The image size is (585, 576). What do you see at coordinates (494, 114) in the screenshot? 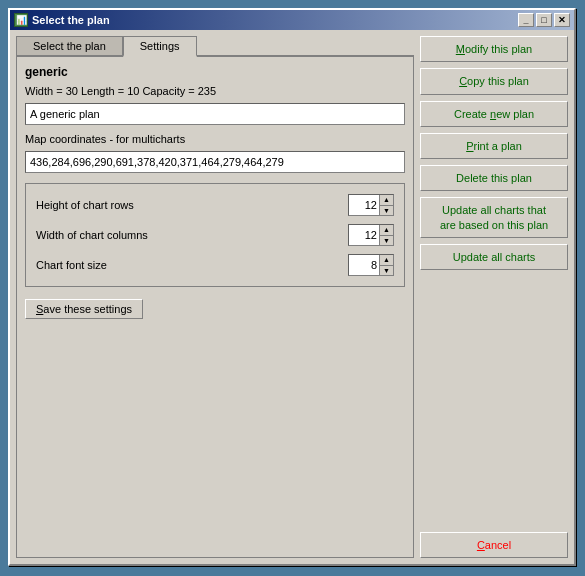
I see `create-plan-button: Create new plan` at bounding box center [494, 114].